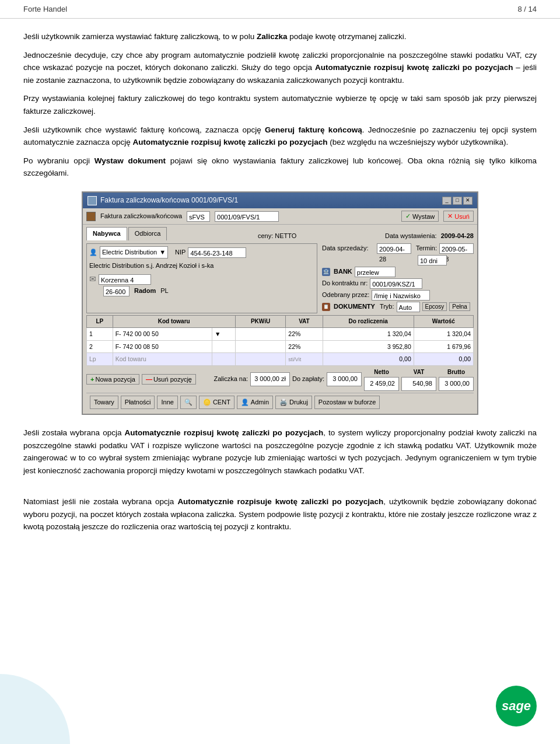 The height and width of the screenshot is (744, 560). Describe the element at coordinates (138, 403) in the screenshot. I see `platnosci-button: Płatności` at that location.